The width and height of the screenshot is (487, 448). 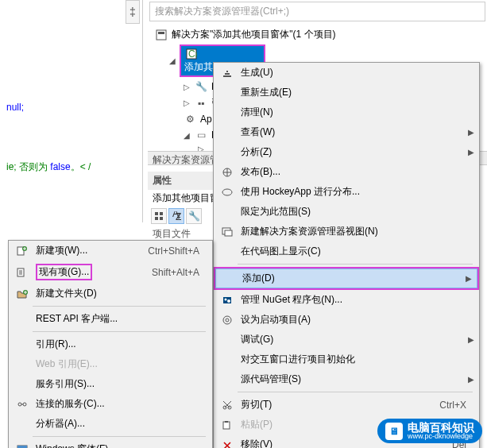 I want to click on menu-label: 分析器(A)..., so click(x=121, y=424).